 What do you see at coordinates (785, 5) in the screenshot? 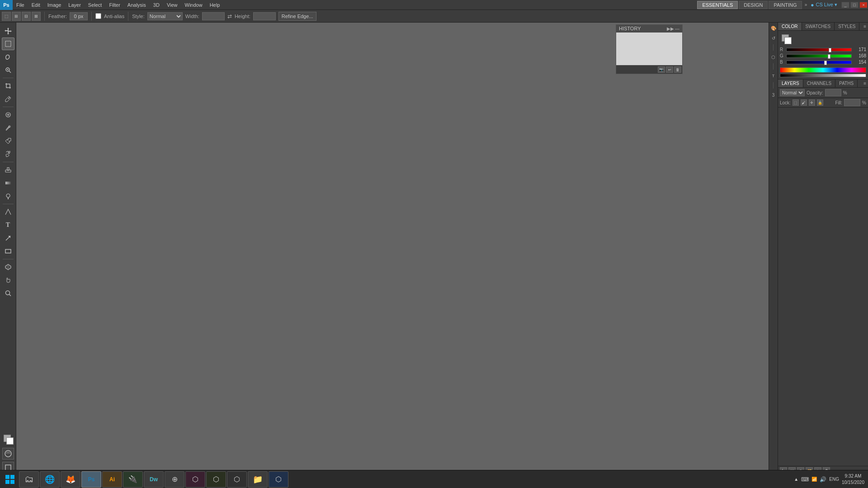
I see `tab-painting: PAINTING` at bounding box center [785, 5].